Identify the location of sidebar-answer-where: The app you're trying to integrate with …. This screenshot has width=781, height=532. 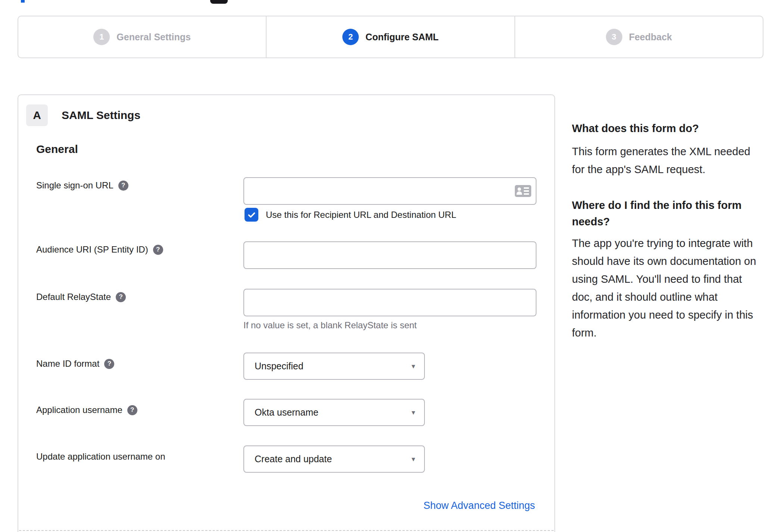
(676, 288).